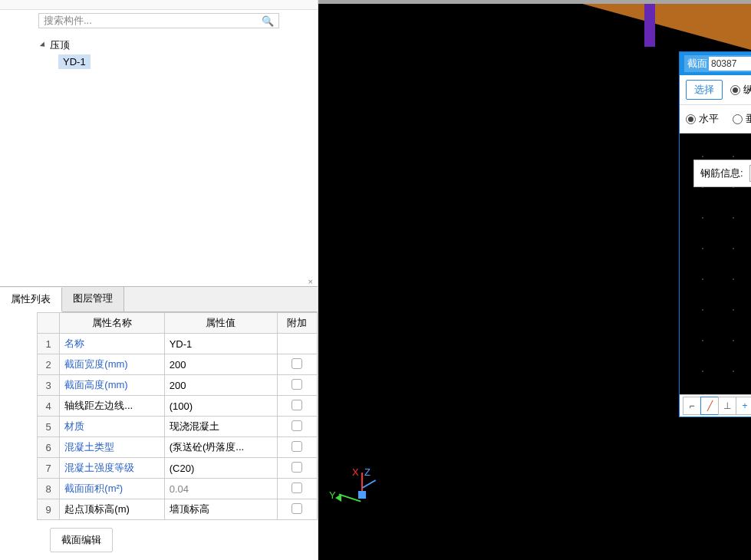 The height and width of the screenshot is (560, 751). I want to click on table-row: 9起点顶标高(m)墙顶标高, so click(178, 509).